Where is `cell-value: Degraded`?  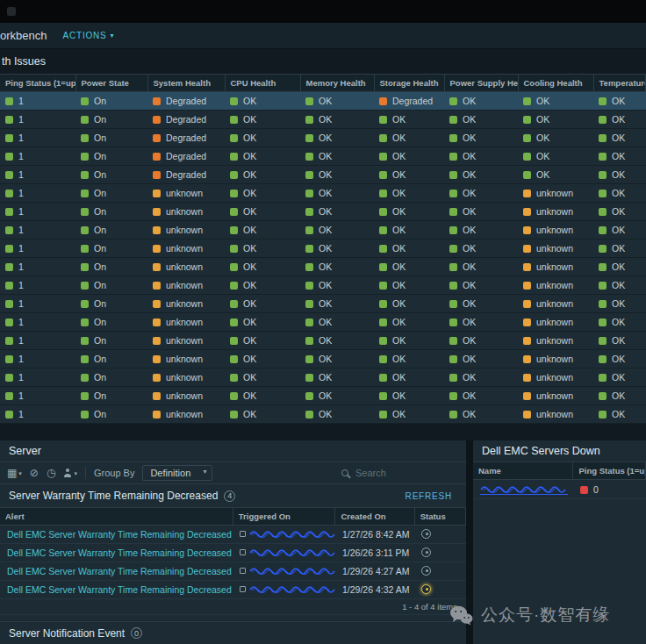
cell-value: Degraded is located at coordinates (186, 101).